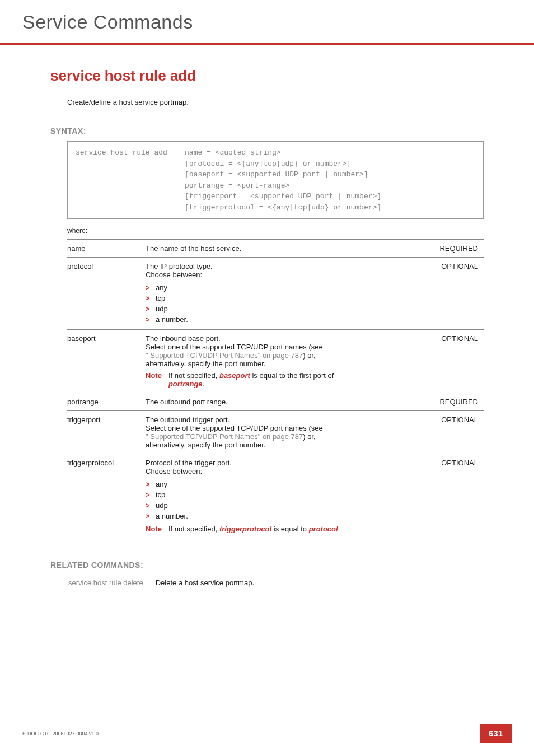 The height and width of the screenshot is (756, 534). What do you see at coordinates (275, 362) in the screenshot?
I see `table-row: baseport The inbound base port. Select o…` at bounding box center [275, 362].